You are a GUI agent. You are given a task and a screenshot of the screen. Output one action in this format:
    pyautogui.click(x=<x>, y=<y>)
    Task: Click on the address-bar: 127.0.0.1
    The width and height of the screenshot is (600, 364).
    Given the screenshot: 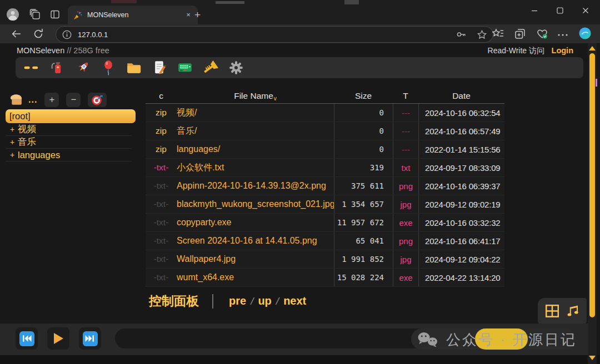 What is the action you would take?
    pyautogui.click(x=274, y=34)
    